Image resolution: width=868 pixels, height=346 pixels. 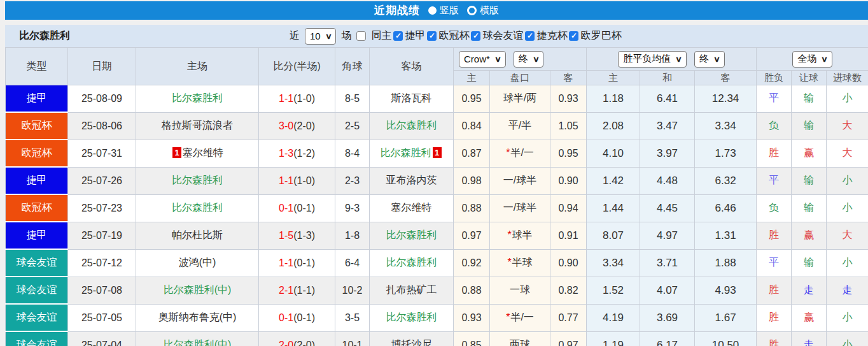 What do you see at coordinates (412, 208) in the screenshot?
I see `away-team-name: 塞尔维特` at bounding box center [412, 208].